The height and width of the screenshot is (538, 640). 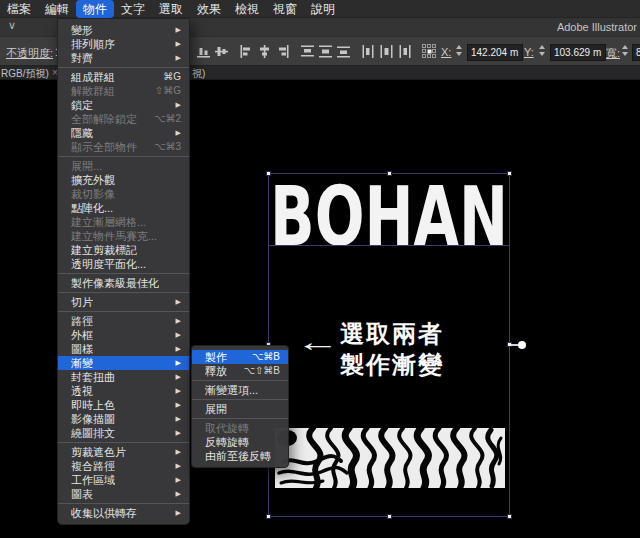 What do you see at coordinates (25, 74) in the screenshot?
I see `document-tab: RGB/預視)` at bounding box center [25, 74].